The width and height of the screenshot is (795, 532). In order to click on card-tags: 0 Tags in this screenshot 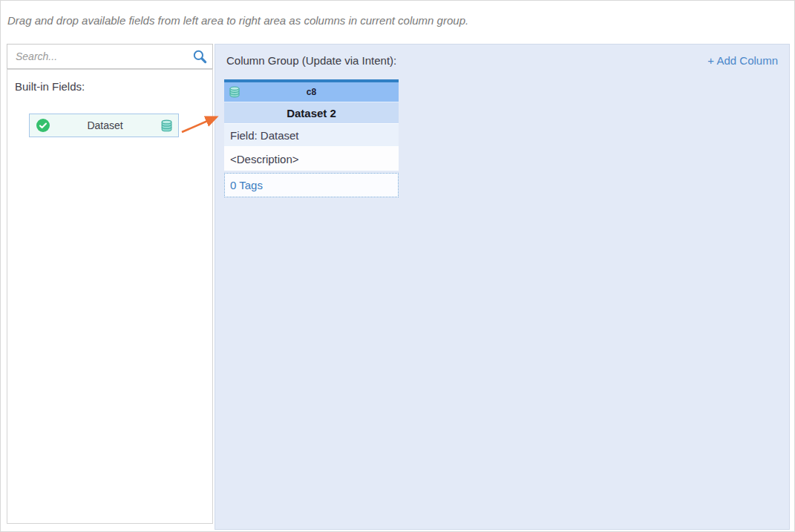, I will do `click(312, 185)`.